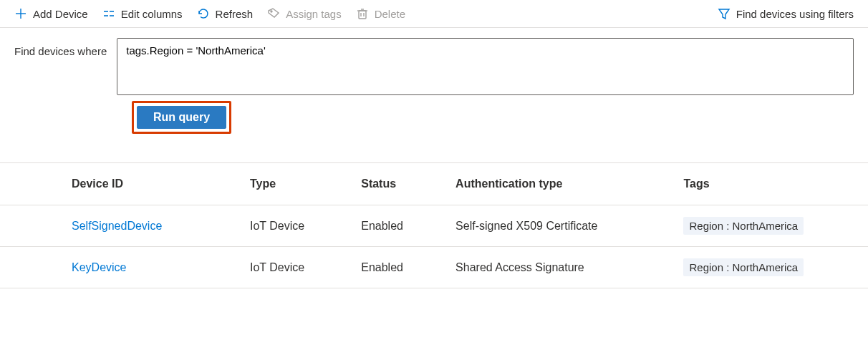  I want to click on table-row: KeyDevice IoT Device Enabled Shared Acce…, so click(434, 268).